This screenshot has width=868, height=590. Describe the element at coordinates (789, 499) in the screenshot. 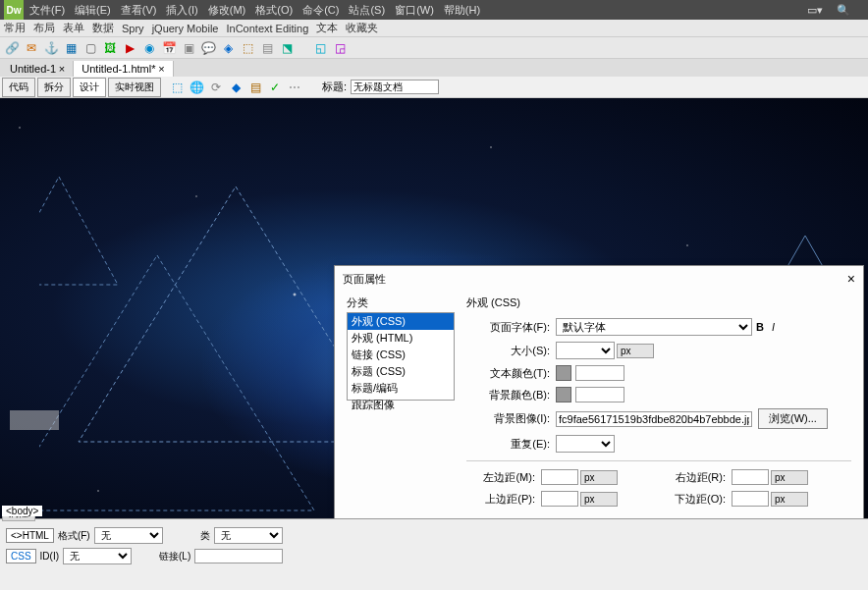

I see `bottom-margin-unit: px` at that location.